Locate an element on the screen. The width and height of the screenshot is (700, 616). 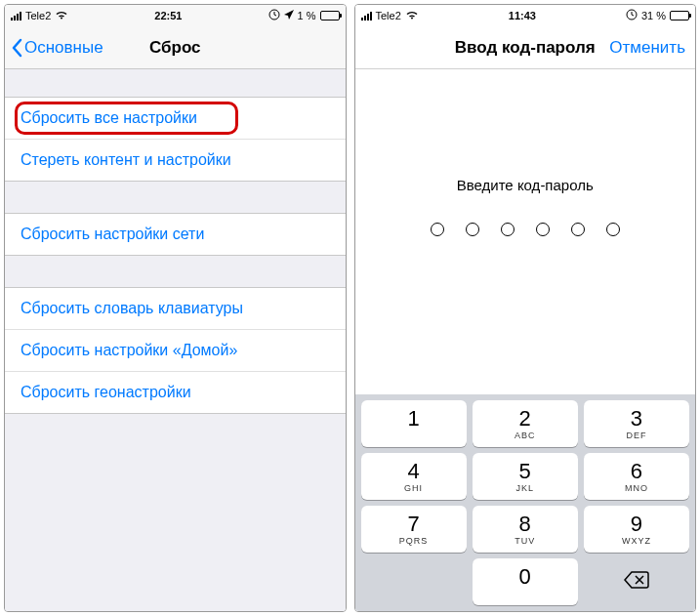
group-3: Сбросить словарь клавиатуры Сбросить нас… is located at coordinates (176, 350).